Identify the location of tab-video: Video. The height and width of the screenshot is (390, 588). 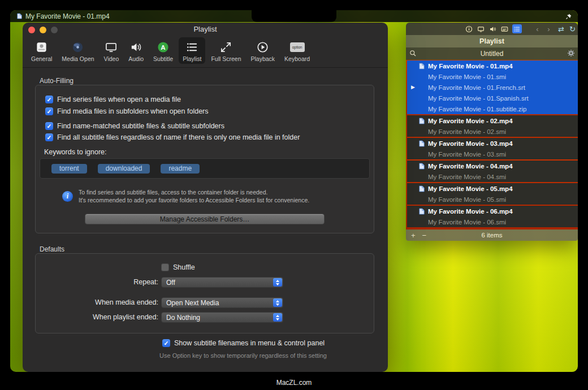
(112, 51).